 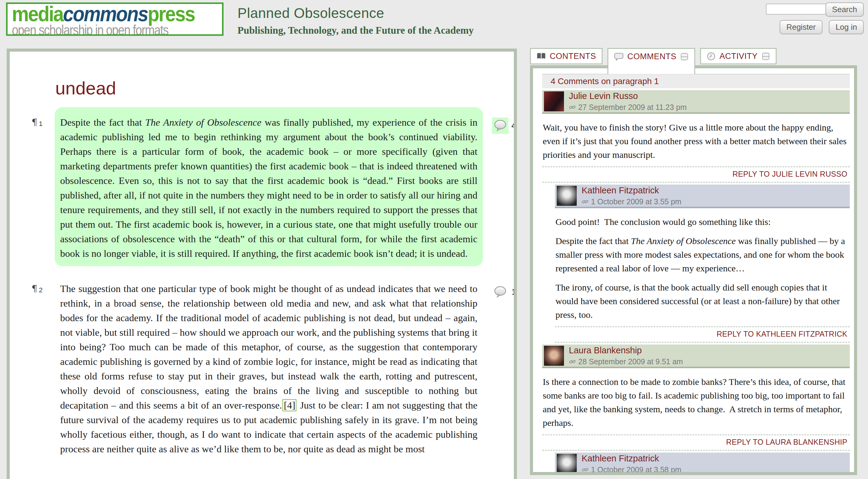 I want to click on site-header: mediacommonspress open scholarship in op…, so click(x=434, y=24).